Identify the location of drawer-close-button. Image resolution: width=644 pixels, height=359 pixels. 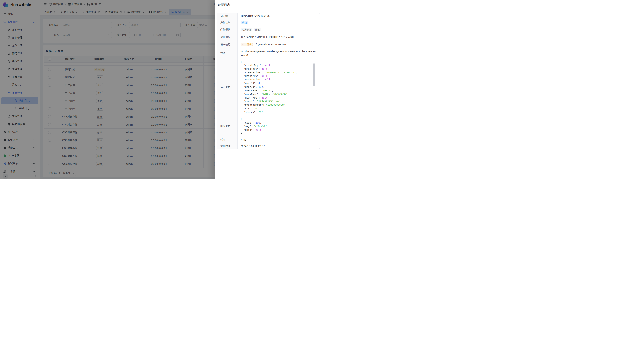
(318, 5).